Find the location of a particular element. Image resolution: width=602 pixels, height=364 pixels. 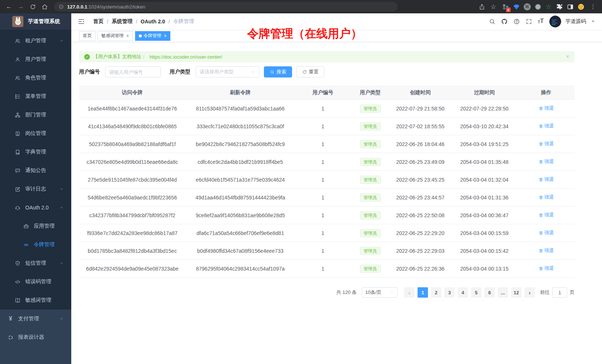

user-type-select: 请选择用户类型 is located at coordinates (228, 72).